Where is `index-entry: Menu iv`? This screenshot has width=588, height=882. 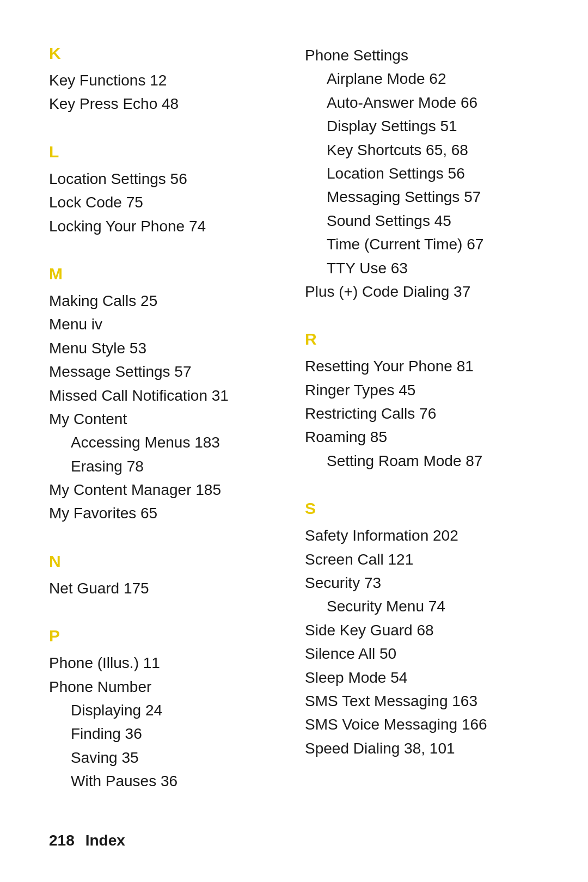
index-entry: Menu iv is located at coordinates (166, 324).